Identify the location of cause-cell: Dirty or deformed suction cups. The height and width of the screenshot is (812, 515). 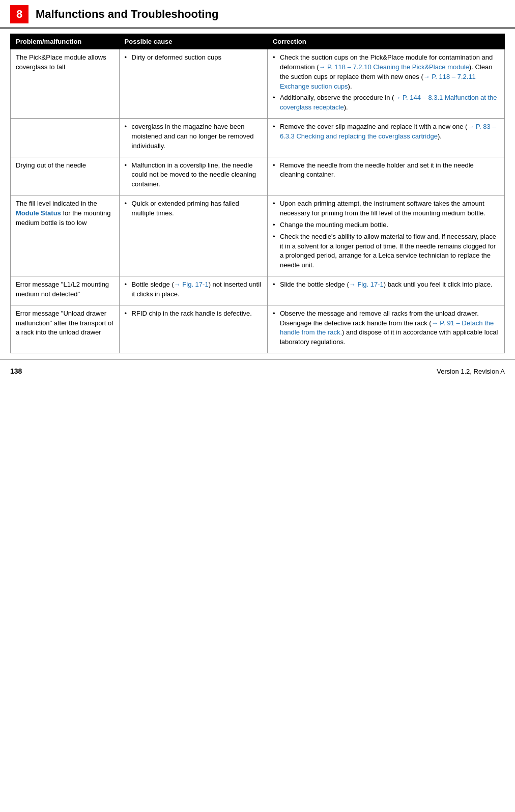
(193, 84).